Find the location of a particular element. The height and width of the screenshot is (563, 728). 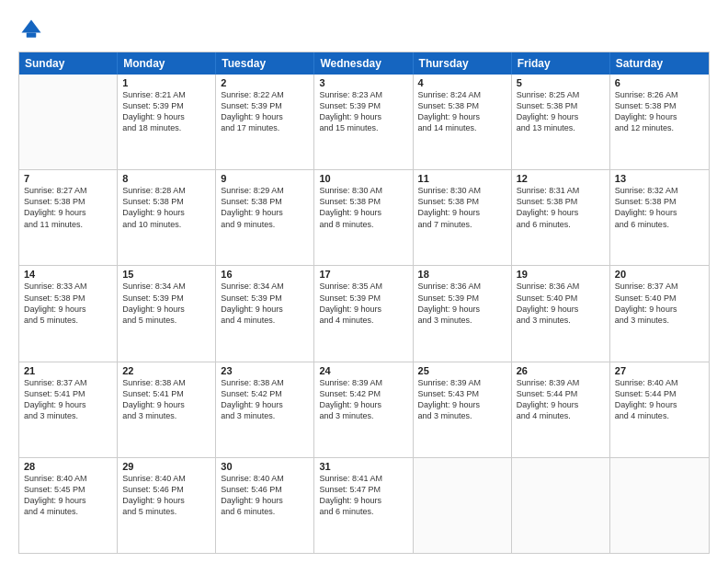

calendar-cell: 28Sunrise: 8:40 AMSunset: 5:45 PMDayligh… is located at coordinates (68, 506).